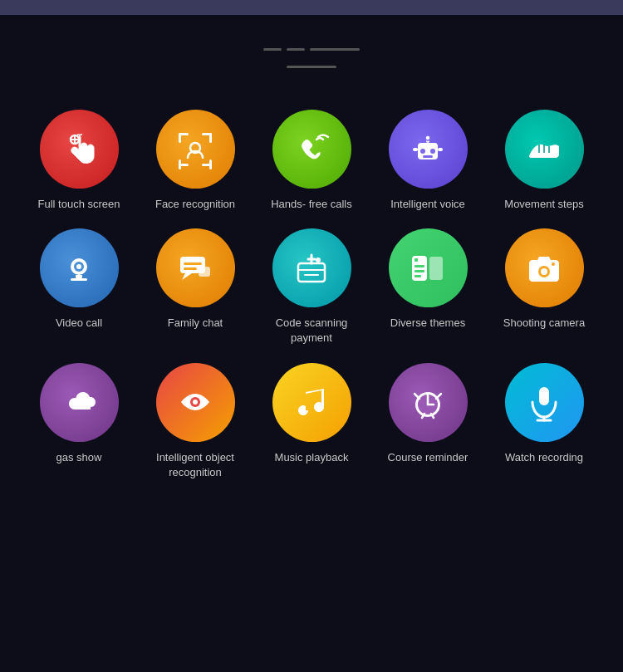  Describe the element at coordinates (196, 267) in the screenshot. I see `feature-icon-family-chat` at that location.